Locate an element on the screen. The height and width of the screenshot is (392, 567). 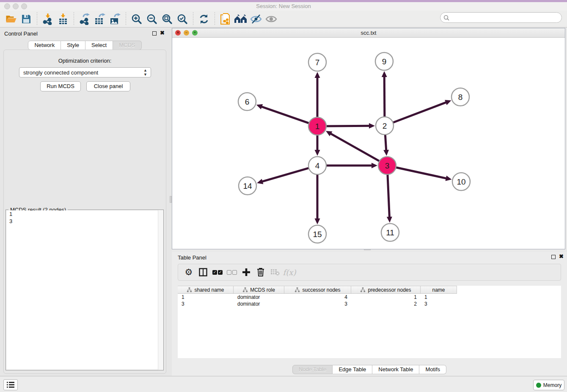
table-panel-tabs: Node Table Edge Table Network Table Moti… is located at coordinates (369, 370).